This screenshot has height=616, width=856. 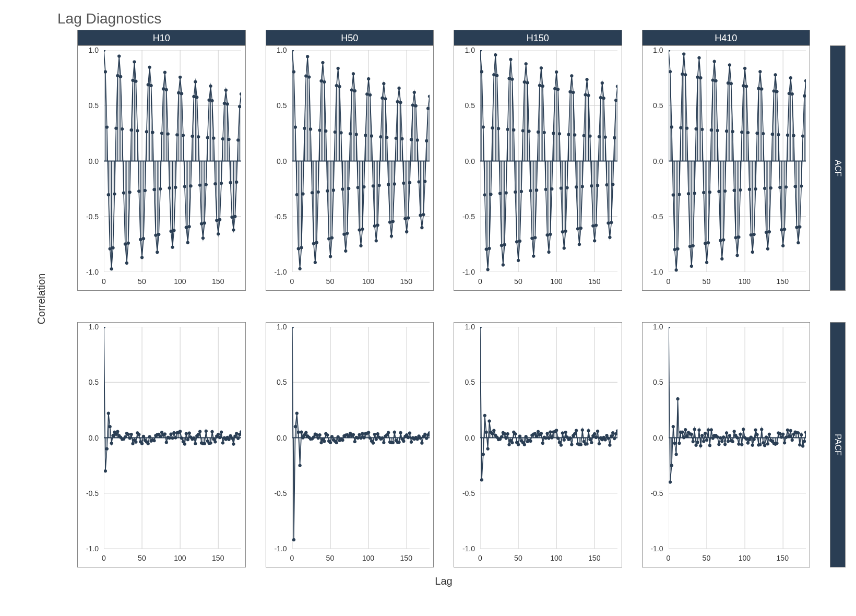 I want to click on chart-title: Lag Diagnostics, so click(x=451, y=19).